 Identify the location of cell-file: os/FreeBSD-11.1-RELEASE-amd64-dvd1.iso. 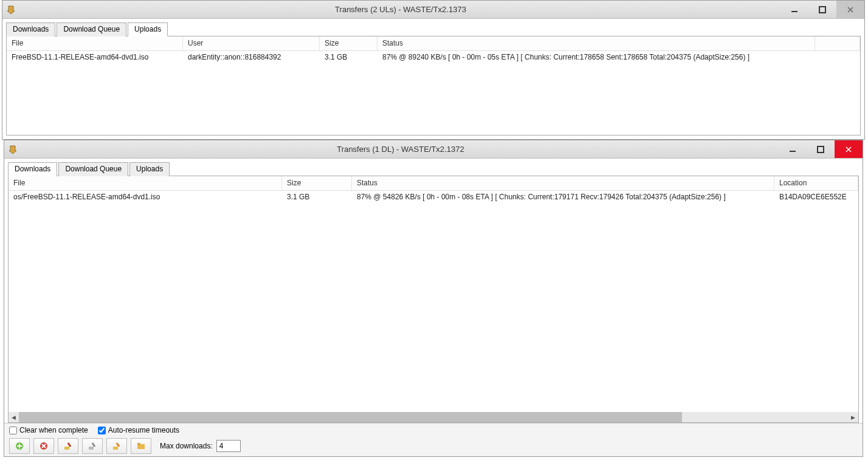
(145, 197).